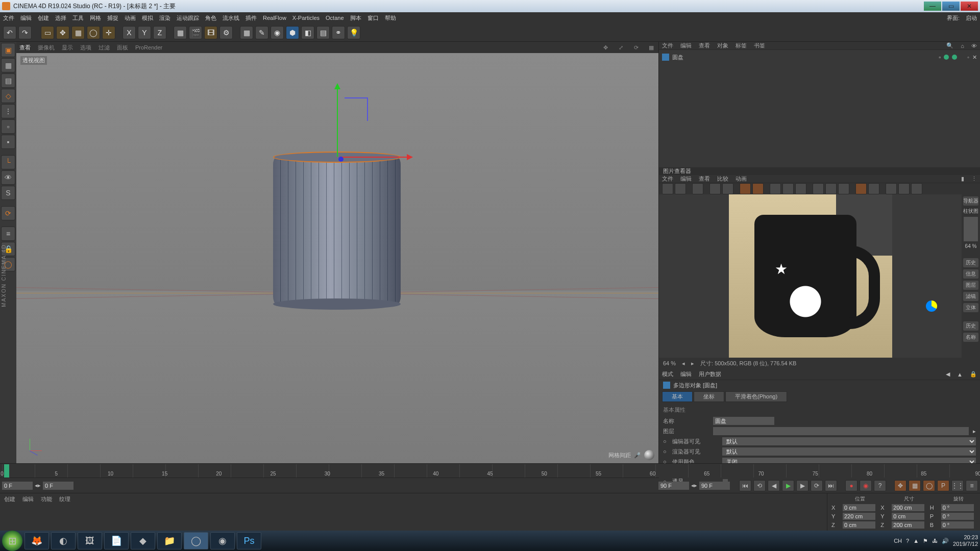 The image size is (980, 551). What do you see at coordinates (971, 201) in the screenshot?
I see `pv-nav-tab: 导航器` at bounding box center [971, 201].